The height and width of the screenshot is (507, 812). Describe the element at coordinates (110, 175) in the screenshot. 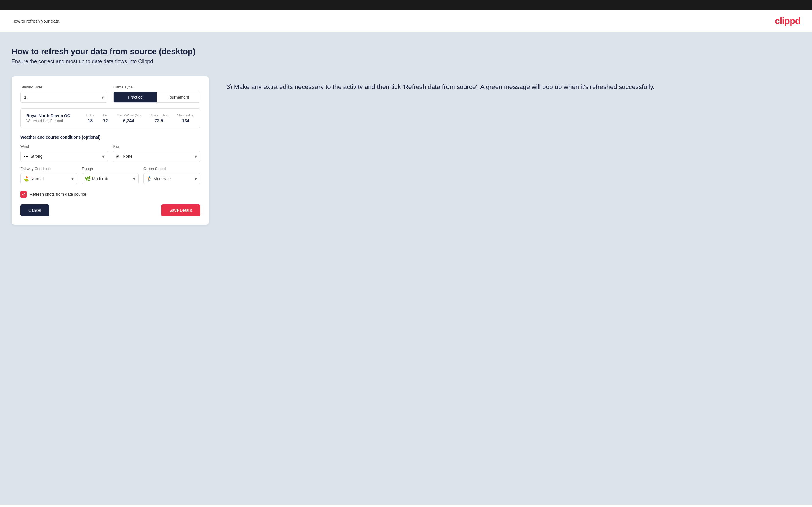

I see `conditions-grid-bottom: Fairway Conditions ⛳ Normal ▾ Rough 🌿` at that location.